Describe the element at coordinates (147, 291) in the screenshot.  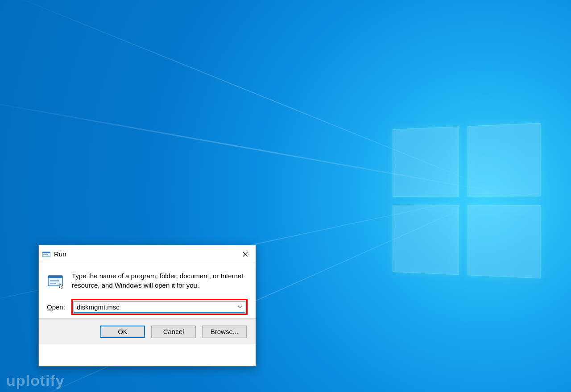
I see `dialog-body: Type the name of a program, folder, docu…` at that location.